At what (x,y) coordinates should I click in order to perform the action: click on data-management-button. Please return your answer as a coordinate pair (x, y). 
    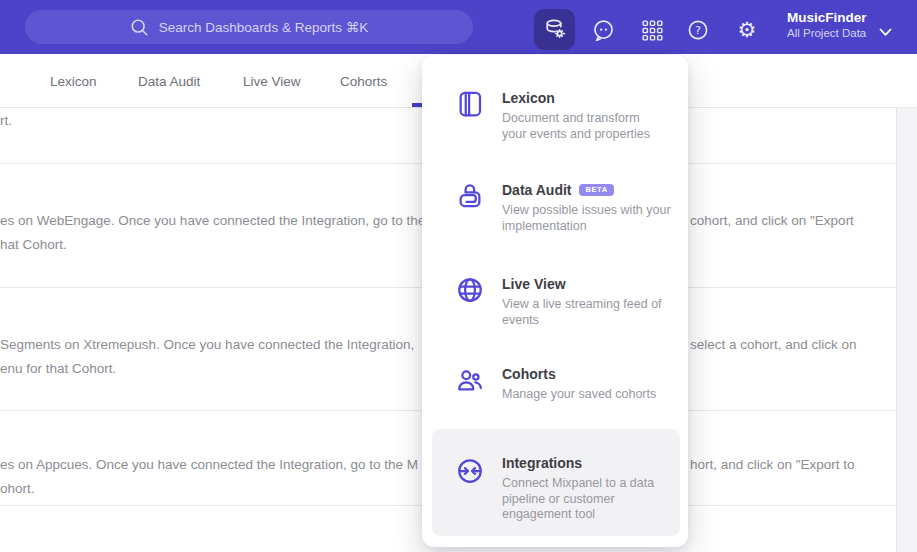
    Looking at the image, I should click on (554, 30).